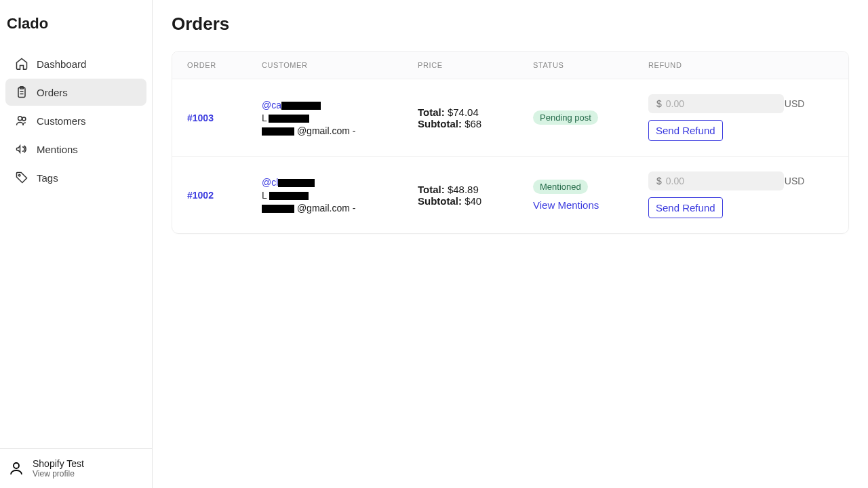  Describe the element at coordinates (340, 65) in the screenshot. I see `col-customer: CUSTOMER` at that location.